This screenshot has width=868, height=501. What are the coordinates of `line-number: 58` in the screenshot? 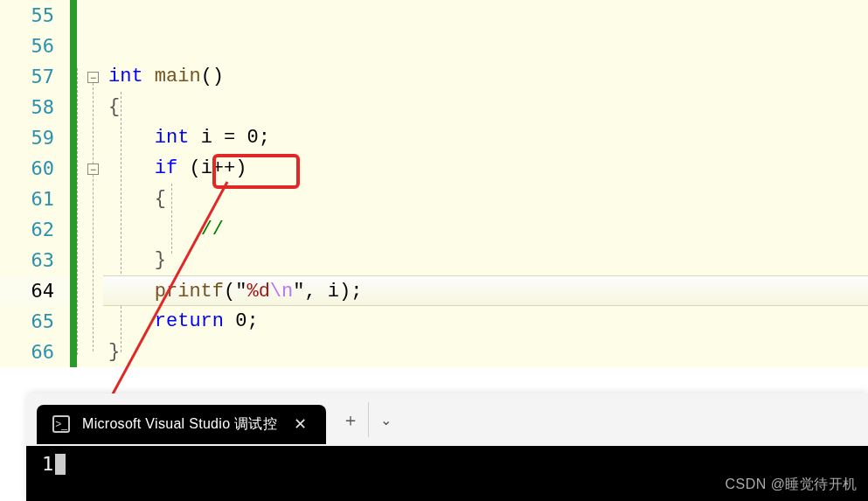 It's located at (35, 107).